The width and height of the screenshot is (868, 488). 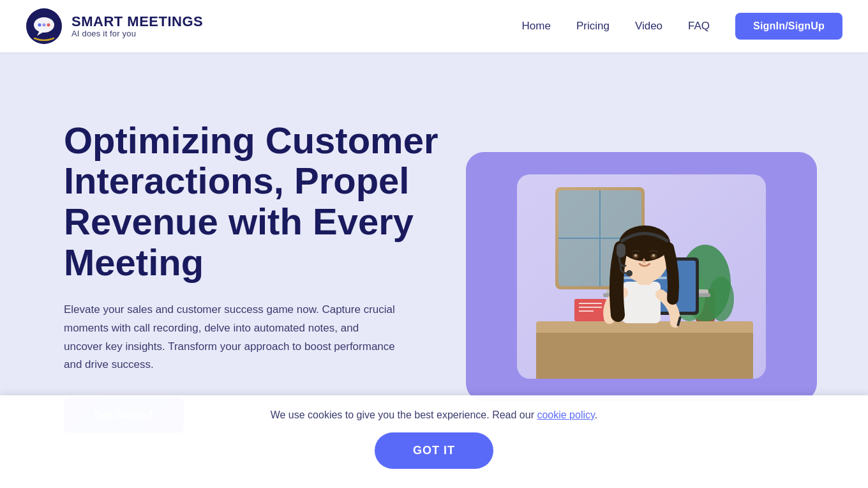 I want to click on navbar-links: Home Pricing Video FAQ SignIn/SignUp, so click(x=682, y=26).